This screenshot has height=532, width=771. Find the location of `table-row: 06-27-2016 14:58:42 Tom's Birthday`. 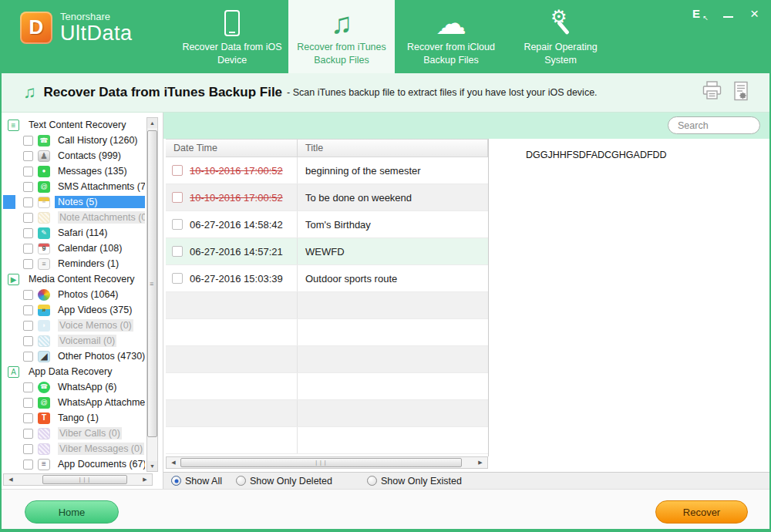

table-row: 06-27-2016 14:58:42 Tom's Birthday is located at coordinates (327, 225).